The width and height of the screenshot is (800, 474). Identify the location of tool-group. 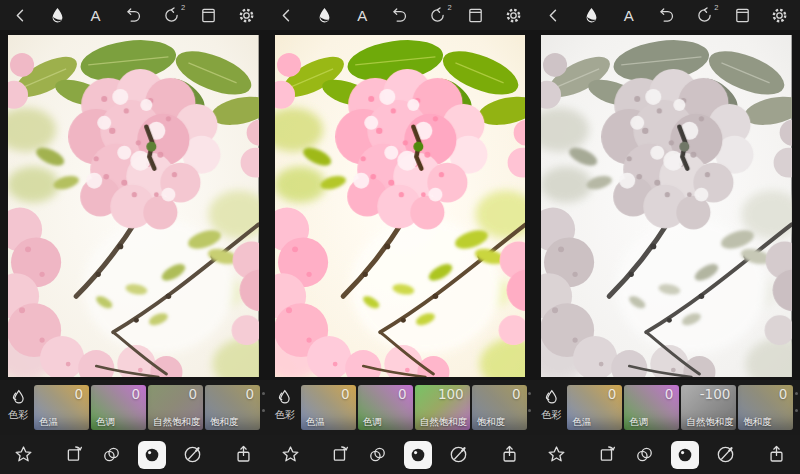
(400, 455).